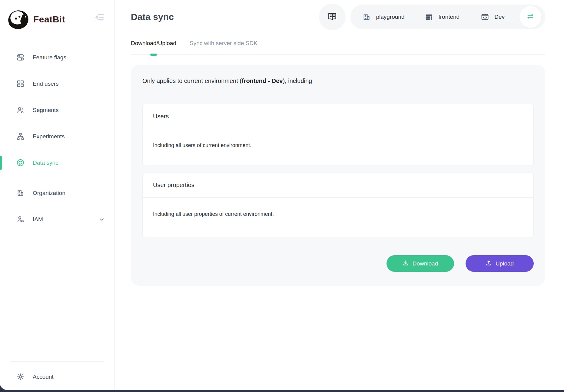 This screenshot has width=564, height=392. I want to click on sidebar-item-label: End users, so click(46, 84).